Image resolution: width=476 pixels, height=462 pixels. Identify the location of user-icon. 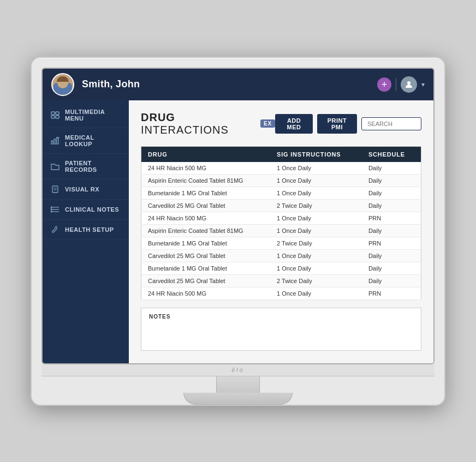
(409, 85).